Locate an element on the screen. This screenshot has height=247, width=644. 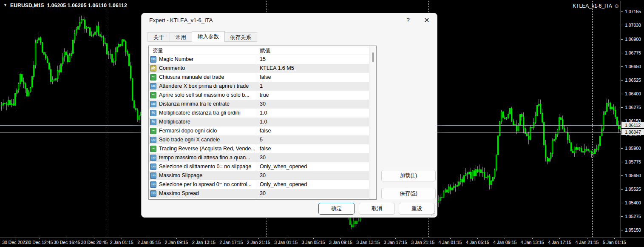
dialog-title: Expert - KTLEA_v1-6_ITA is located at coordinates (181, 20).